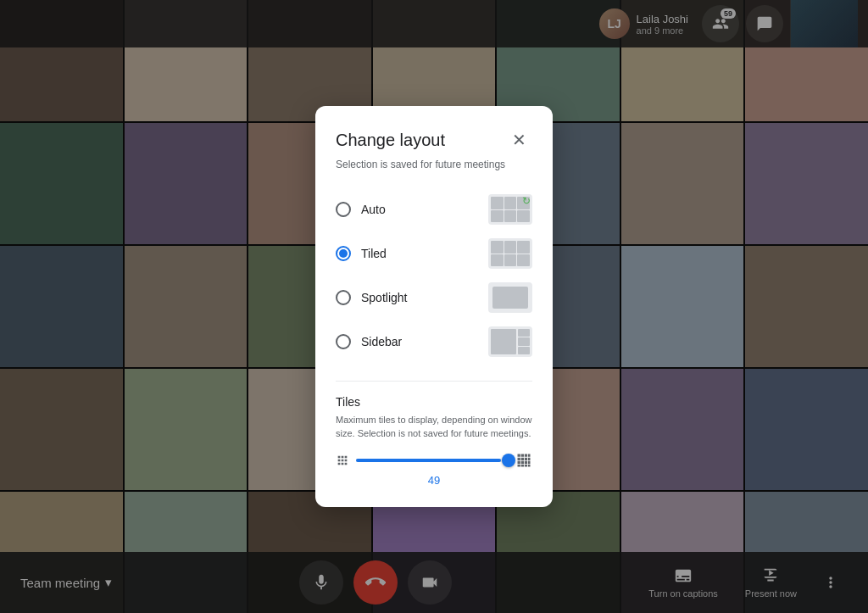  What do you see at coordinates (434, 460) in the screenshot?
I see `slider-row` at bounding box center [434, 460].